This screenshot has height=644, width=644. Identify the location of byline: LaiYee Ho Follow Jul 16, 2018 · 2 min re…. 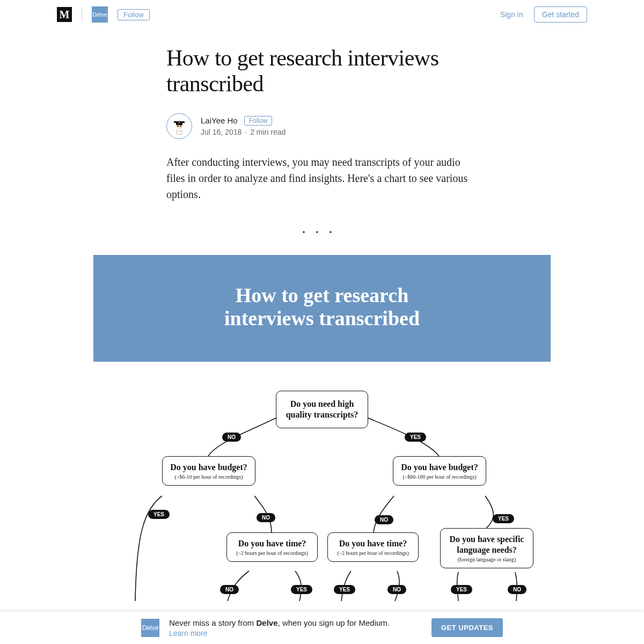
(322, 126).